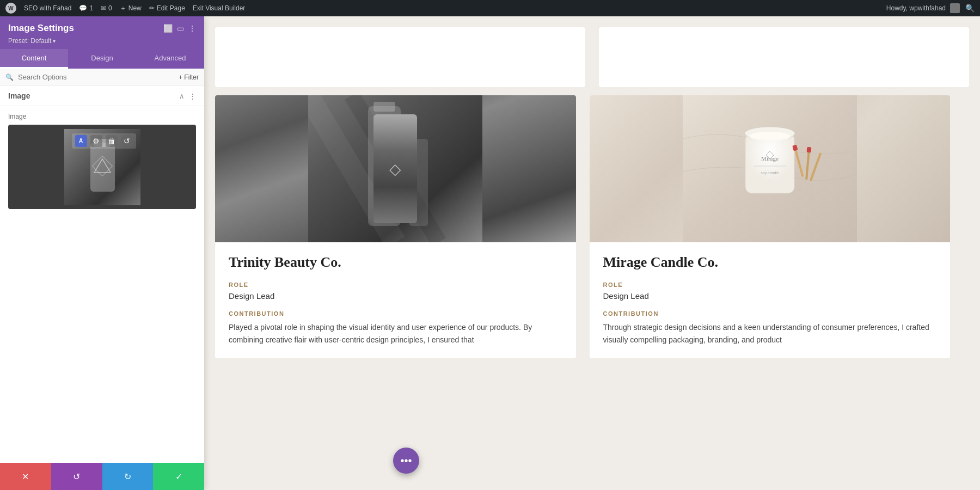 The image size is (980, 490). What do you see at coordinates (127, 141) in the screenshot?
I see `image-reset-icon: ↺` at bounding box center [127, 141].